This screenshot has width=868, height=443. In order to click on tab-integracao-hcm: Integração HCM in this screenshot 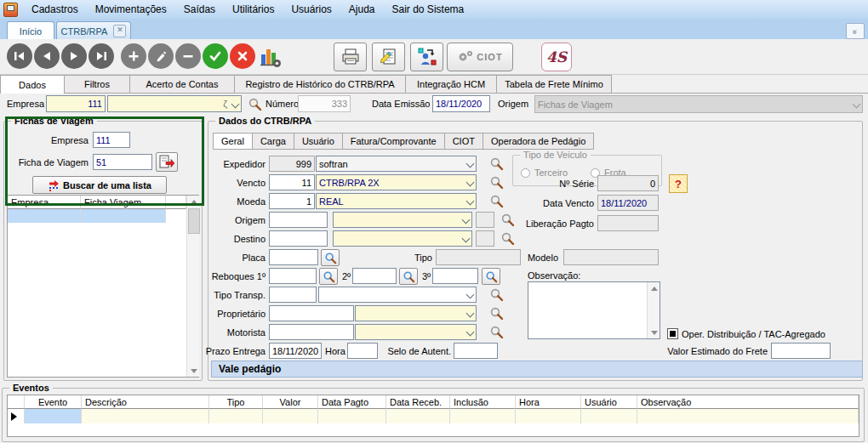, I will do `click(451, 83)`.